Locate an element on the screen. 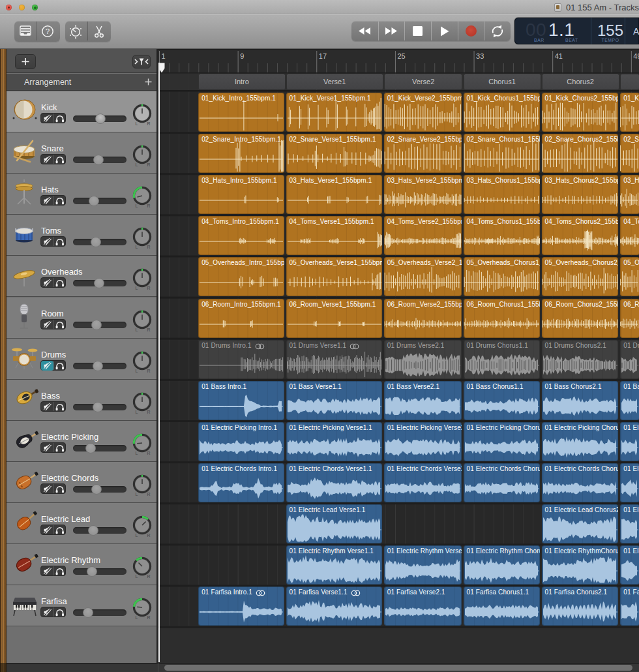  svg-text: 49 is located at coordinates (636, 56).